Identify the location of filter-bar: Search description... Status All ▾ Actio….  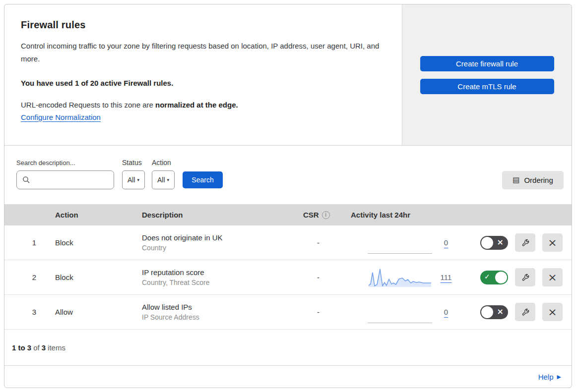
(288, 175).